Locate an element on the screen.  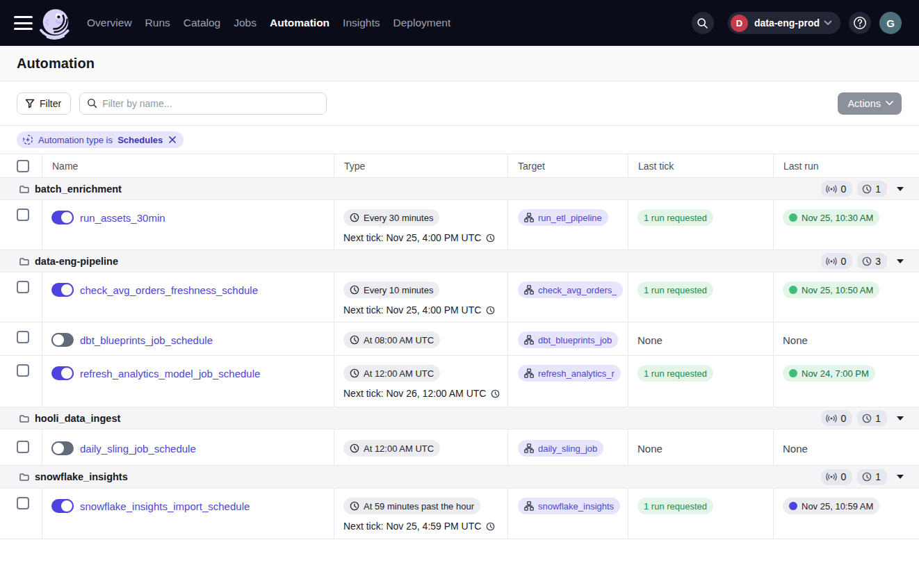
target-chip: daily_sling_job is located at coordinates (560, 448).